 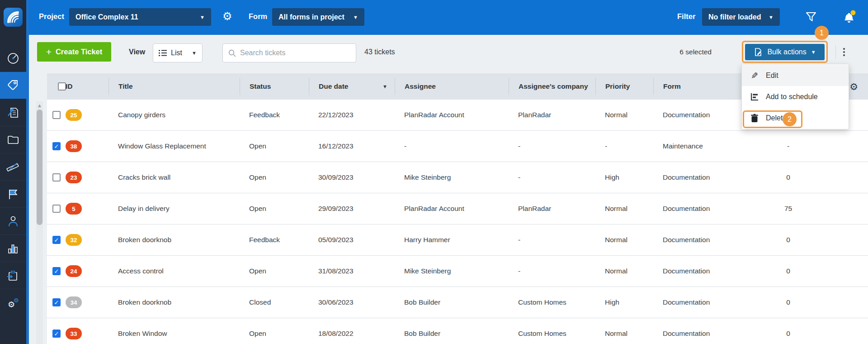 What do you see at coordinates (352, 209) in the screenshot?
I see `cell-due-date: 29/09/2023` at bounding box center [352, 209].